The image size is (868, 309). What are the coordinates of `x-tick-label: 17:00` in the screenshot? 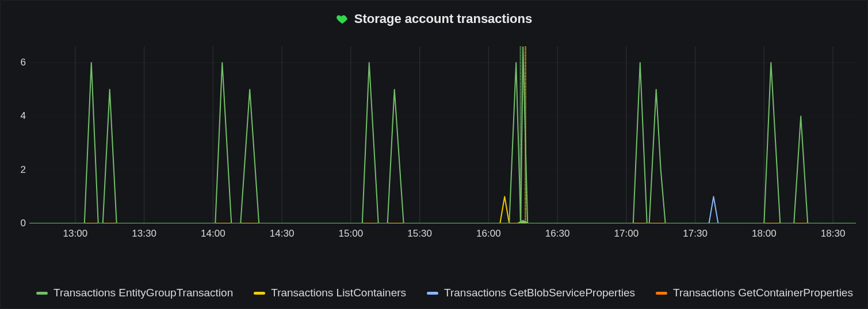 It's located at (627, 234).